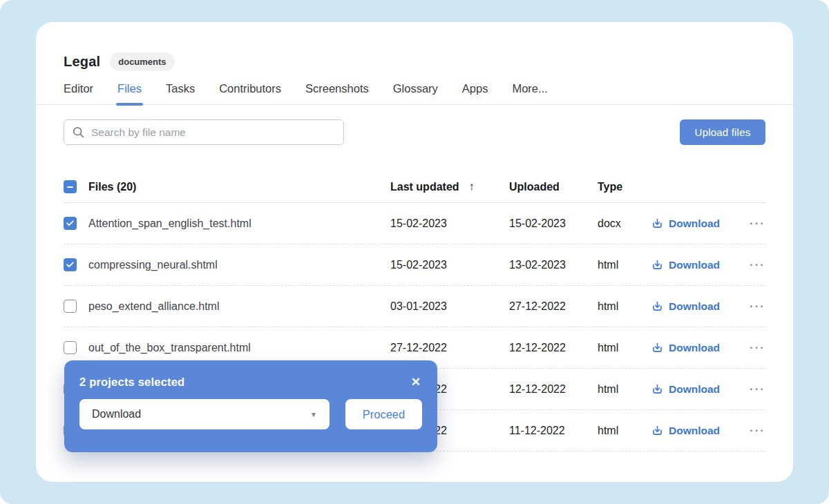 The image size is (829, 504). I want to click on proceed-button: Proceed, so click(384, 414).